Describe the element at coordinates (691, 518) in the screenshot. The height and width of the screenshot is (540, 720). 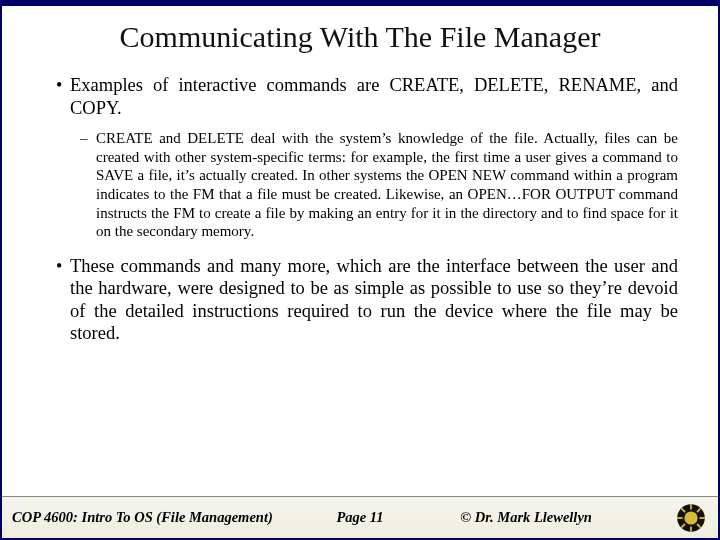
I see `ucf-logo-icon` at that location.